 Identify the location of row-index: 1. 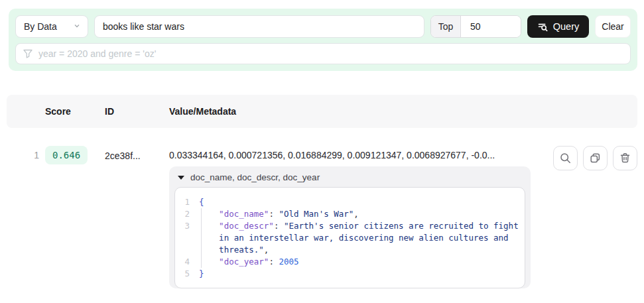
(26, 220).